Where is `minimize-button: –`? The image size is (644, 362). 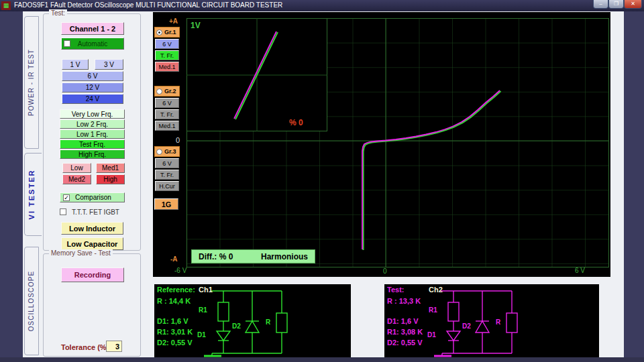
minimize-button: – is located at coordinates (601, 4).